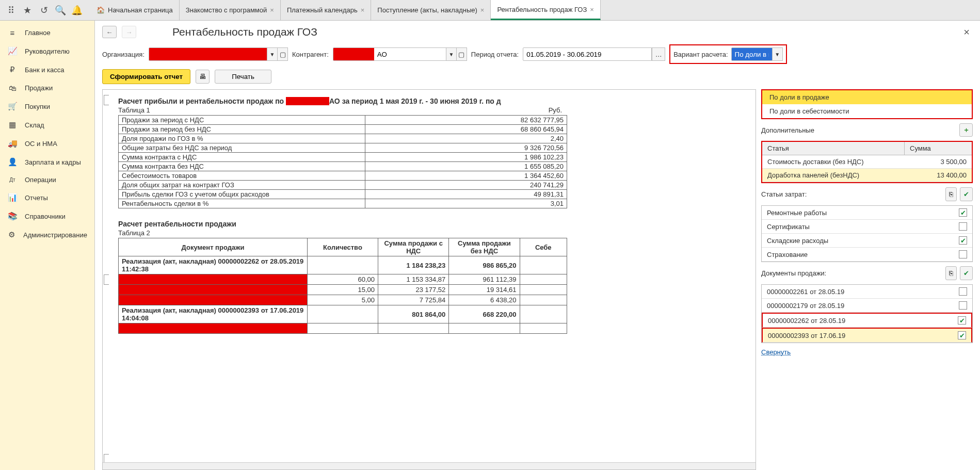 The height and width of the screenshot is (470, 980). Describe the element at coordinates (60, 10) in the screenshot. I see `search-icon: 🔍` at that location.